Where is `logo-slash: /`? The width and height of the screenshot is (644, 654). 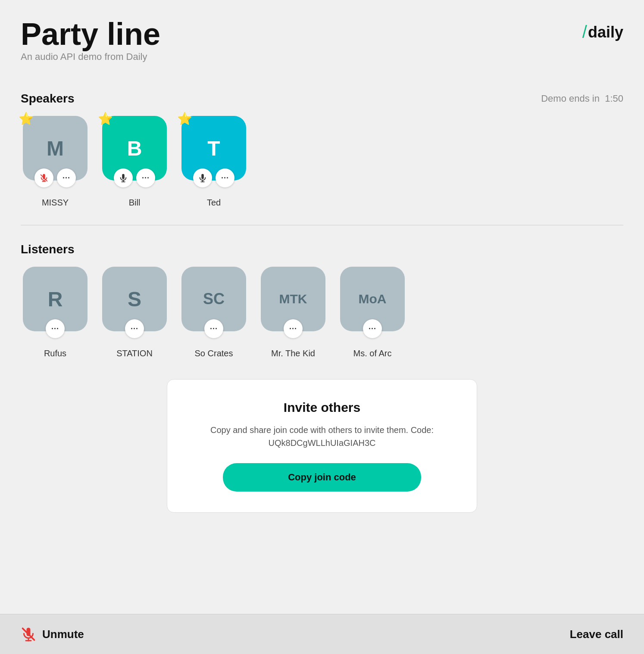 logo-slash: / is located at coordinates (585, 32).